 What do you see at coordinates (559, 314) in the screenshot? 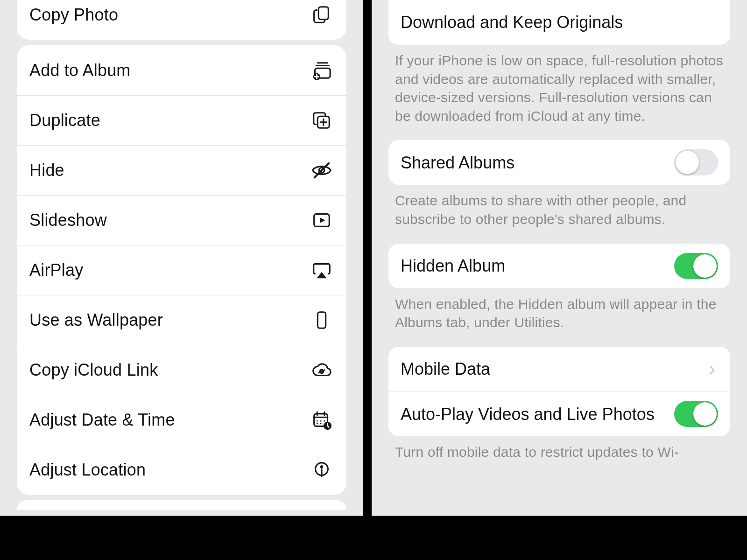
I see `hidden-album-footer: When enabled, the Hidden album will appe…` at bounding box center [559, 314].